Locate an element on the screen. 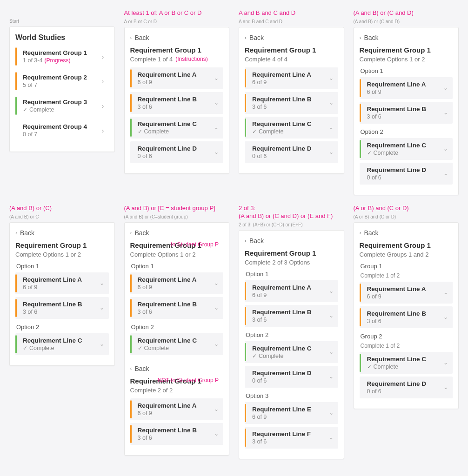  section-label: Option 2 is located at coordinates (62, 327).